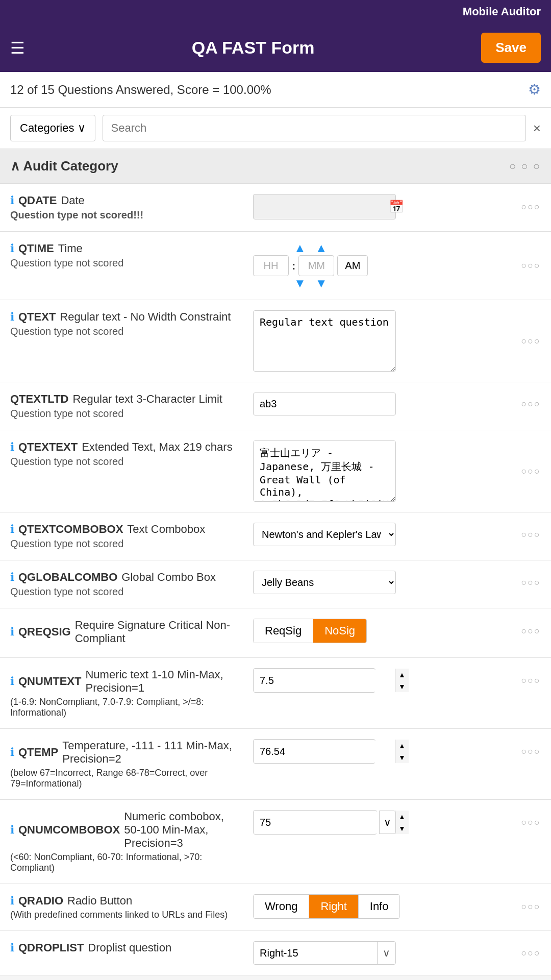  What do you see at coordinates (53, 128) in the screenshot?
I see `categories-button: Categories ∨` at bounding box center [53, 128].